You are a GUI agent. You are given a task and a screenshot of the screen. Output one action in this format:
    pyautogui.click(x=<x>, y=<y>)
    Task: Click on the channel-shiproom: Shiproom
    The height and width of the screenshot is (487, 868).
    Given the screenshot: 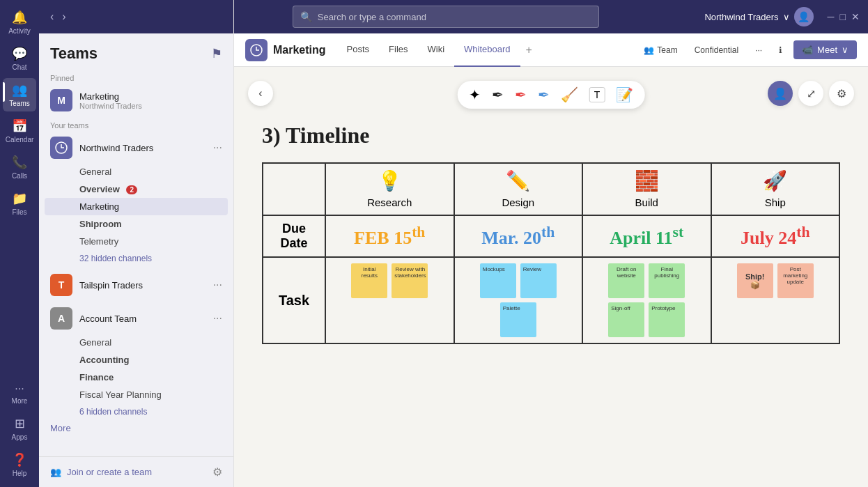 What is the action you would take?
    pyautogui.click(x=137, y=224)
    